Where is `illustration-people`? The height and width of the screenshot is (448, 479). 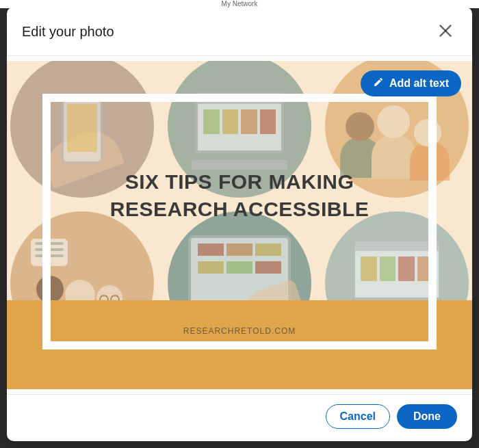
illustration-people is located at coordinates (400, 140).